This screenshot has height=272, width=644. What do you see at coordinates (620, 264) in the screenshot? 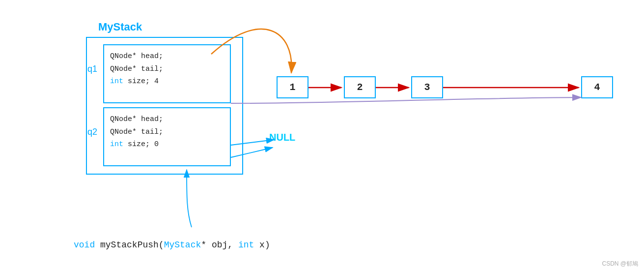
I see `watermark: CSDN @郁鳩` at bounding box center [620, 264].